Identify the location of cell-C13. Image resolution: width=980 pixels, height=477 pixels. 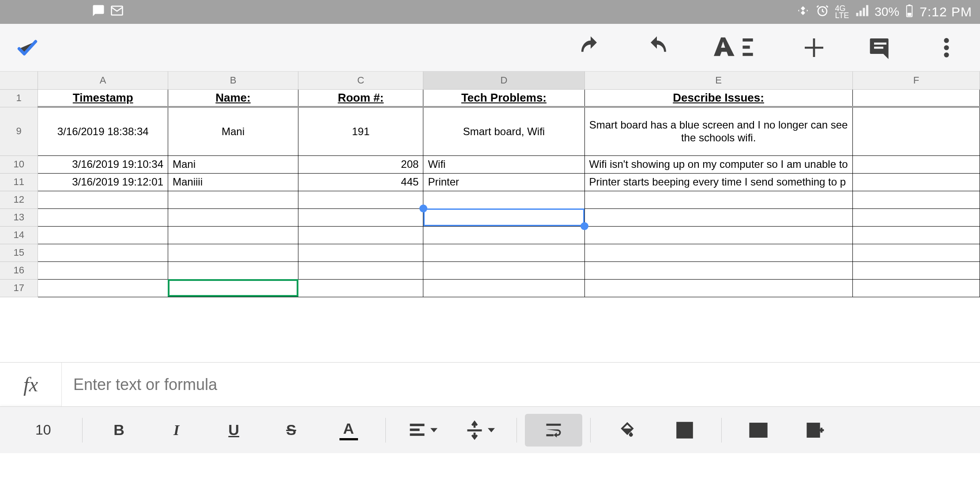
(361, 217).